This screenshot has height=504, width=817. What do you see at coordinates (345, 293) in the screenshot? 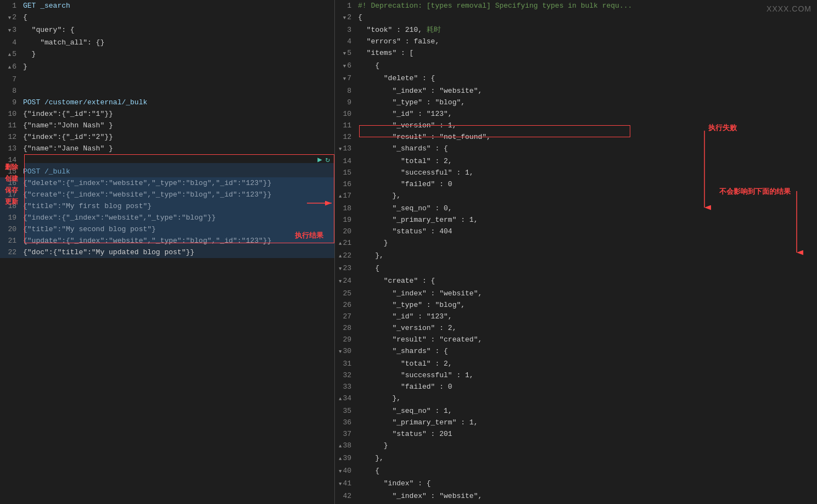
I see `line-number: 25` at bounding box center [345, 293].